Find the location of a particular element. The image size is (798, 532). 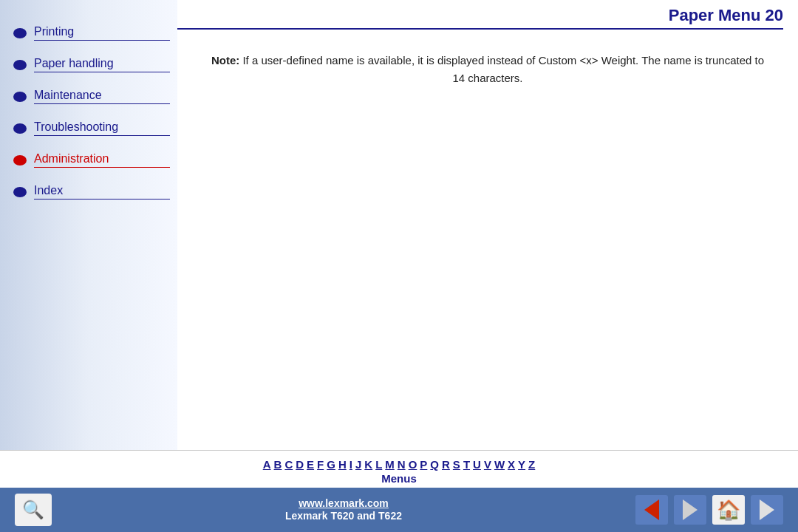

alpha-link-k: K is located at coordinates (368, 464).